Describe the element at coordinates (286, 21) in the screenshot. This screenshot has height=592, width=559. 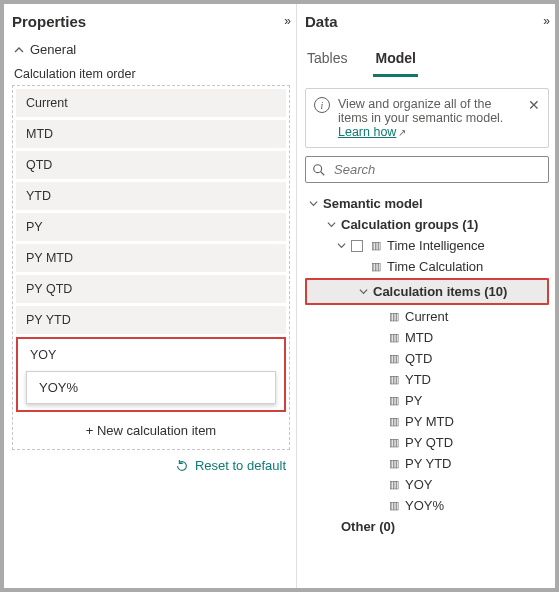
I see `collapse-properties-icon: »` at that location.